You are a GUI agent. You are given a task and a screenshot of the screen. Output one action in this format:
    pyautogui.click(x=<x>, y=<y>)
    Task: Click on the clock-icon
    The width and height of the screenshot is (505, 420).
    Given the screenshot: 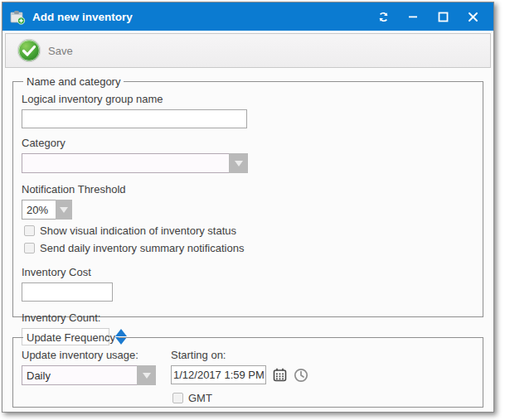 What is the action you would take?
    pyautogui.click(x=301, y=375)
    